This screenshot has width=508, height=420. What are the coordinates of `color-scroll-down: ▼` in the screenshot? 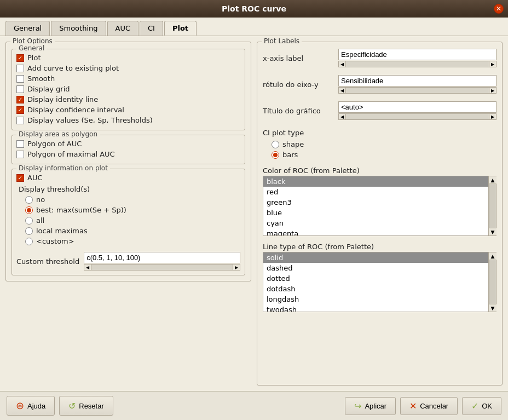 It's located at (493, 232).